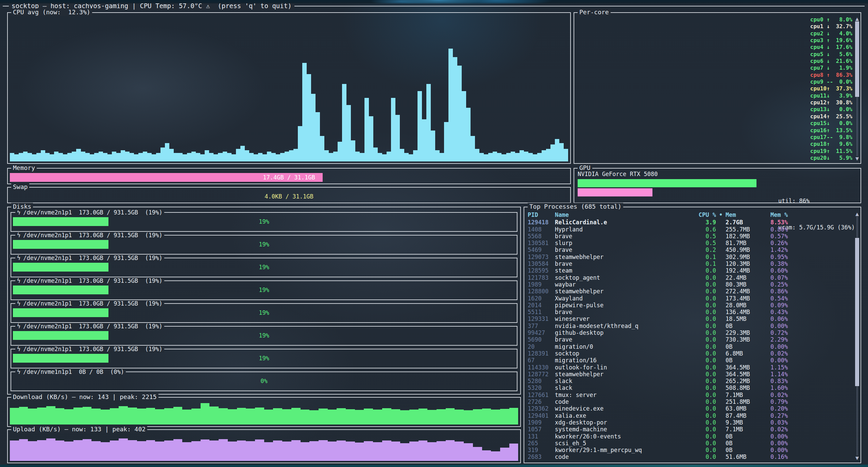  I want to click on process-row: 2726code0.0251.8MB0.79%, so click(690, 402).